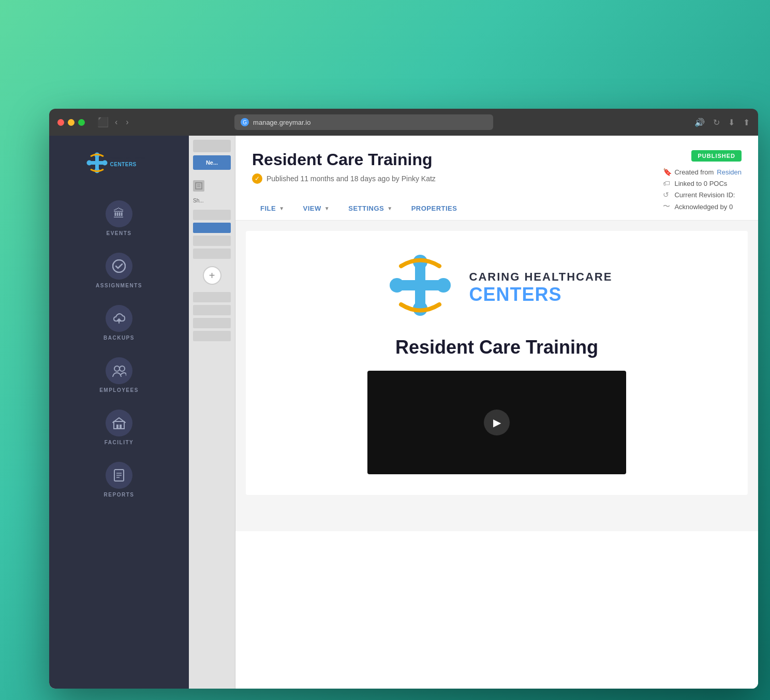 The height and width of the screenshot is (700, 770). I want to click on new-button: Ne..., so click(212, 163).